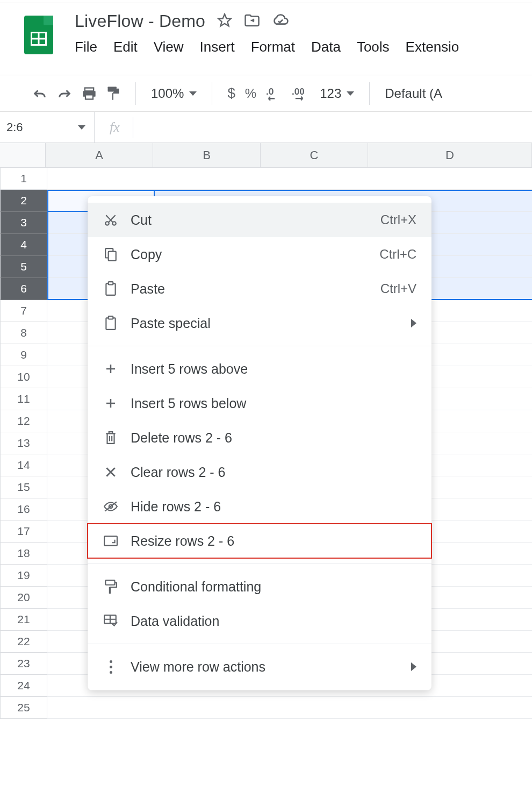 This screenshot has width=532, height=799. Describe the element at coordinates (414, 94) in the screenshot. I see `font-dropdown: Default (A` at that location.